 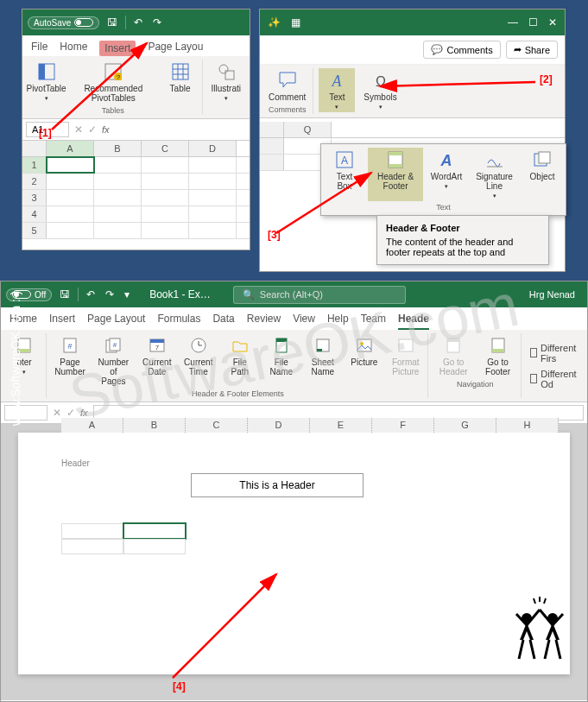 What do you see at coordinates (395, 174) in the screenshot?
I see `header-footer-button: Header & Footer` at bounding box center [395, 174].